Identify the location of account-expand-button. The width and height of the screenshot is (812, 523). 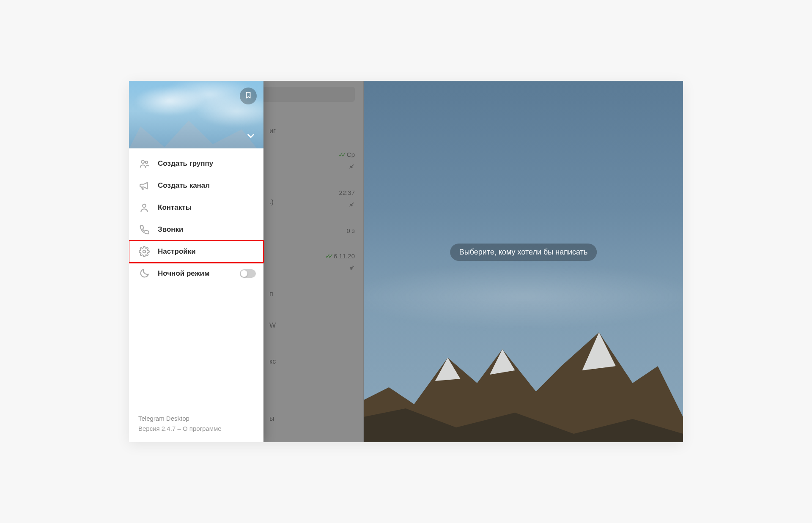
(251, 137).